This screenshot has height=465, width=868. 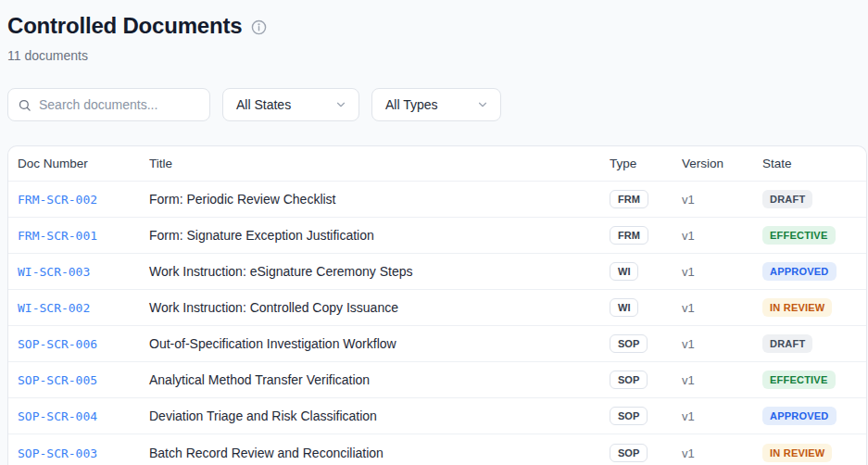 What do you see at coordinates (57, 200) in the screenshot?
I see `doc-number-link: FRM-SCR-002` at bounding box center [57, 200].